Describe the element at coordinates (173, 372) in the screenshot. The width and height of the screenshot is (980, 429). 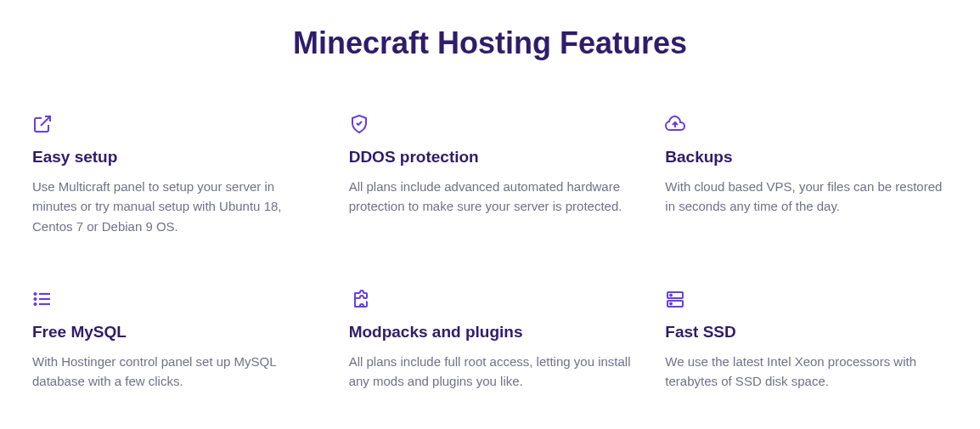
I see `feature-description: With Hostinger control panel set up MySQ…` at that location.